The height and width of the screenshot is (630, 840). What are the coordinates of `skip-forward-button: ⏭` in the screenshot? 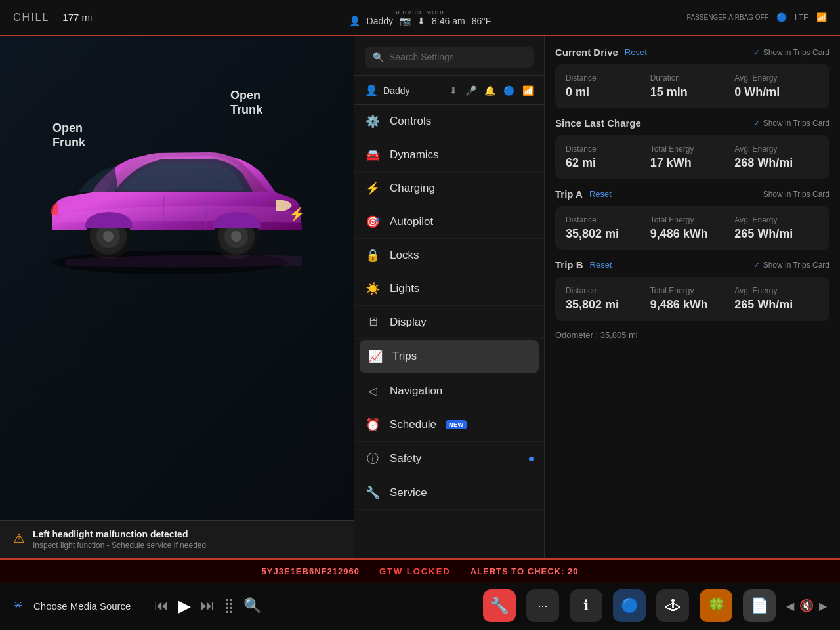 It's located at (207, 606).